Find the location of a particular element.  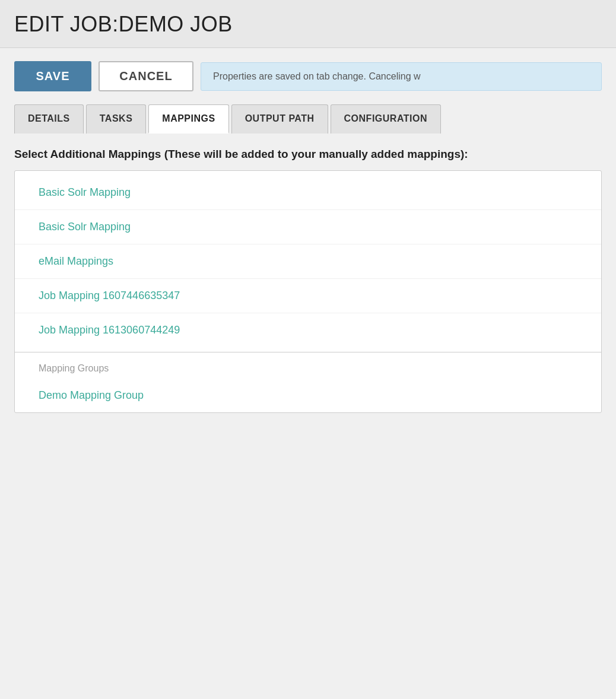

info-banner: Properties are saved on tab change. Canc… is located at coordinates (401, 77).